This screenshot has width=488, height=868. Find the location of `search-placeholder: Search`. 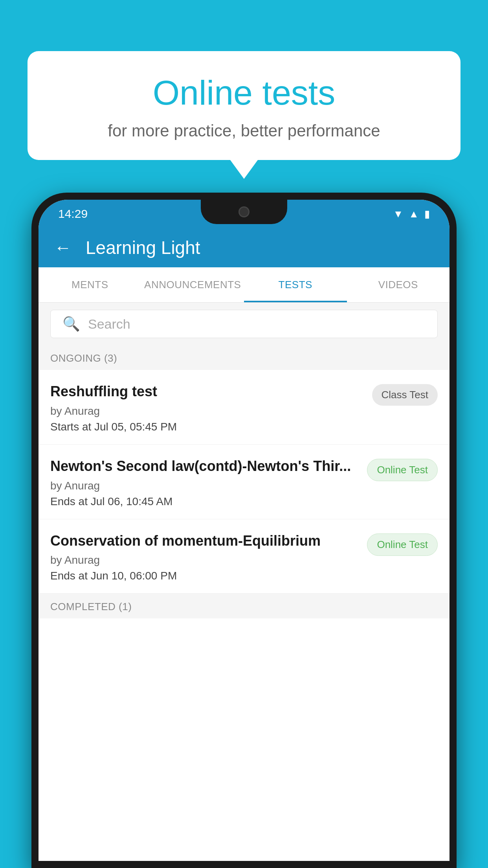

search-placeholder: Search is located at coordinates (109, 324).